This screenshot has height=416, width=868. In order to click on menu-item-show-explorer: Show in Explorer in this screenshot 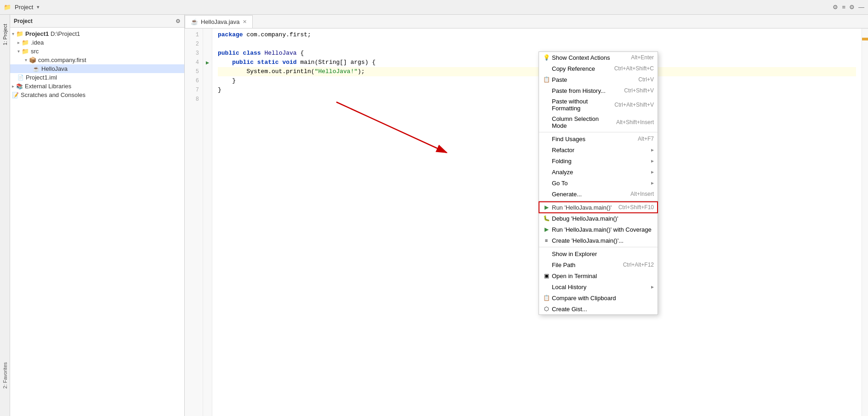, I will do `click(598, 254)`.